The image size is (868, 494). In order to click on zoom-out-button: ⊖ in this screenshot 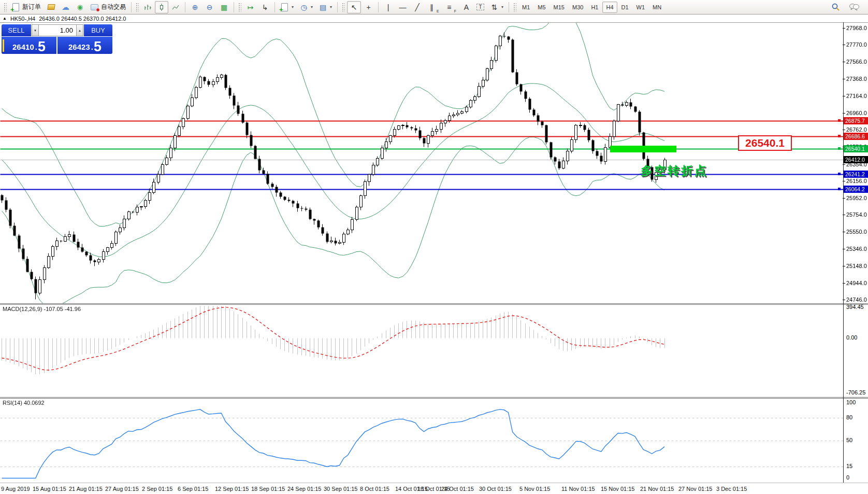, I will do `click(209, 7)`.